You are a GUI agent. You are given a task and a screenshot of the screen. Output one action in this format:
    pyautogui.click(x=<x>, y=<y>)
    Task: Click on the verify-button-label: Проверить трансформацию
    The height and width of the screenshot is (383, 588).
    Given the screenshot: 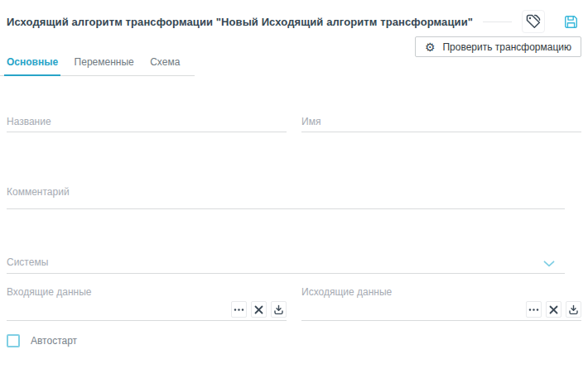 What is the action you would take?
    pyautogui.click(x=507, y=47)
    